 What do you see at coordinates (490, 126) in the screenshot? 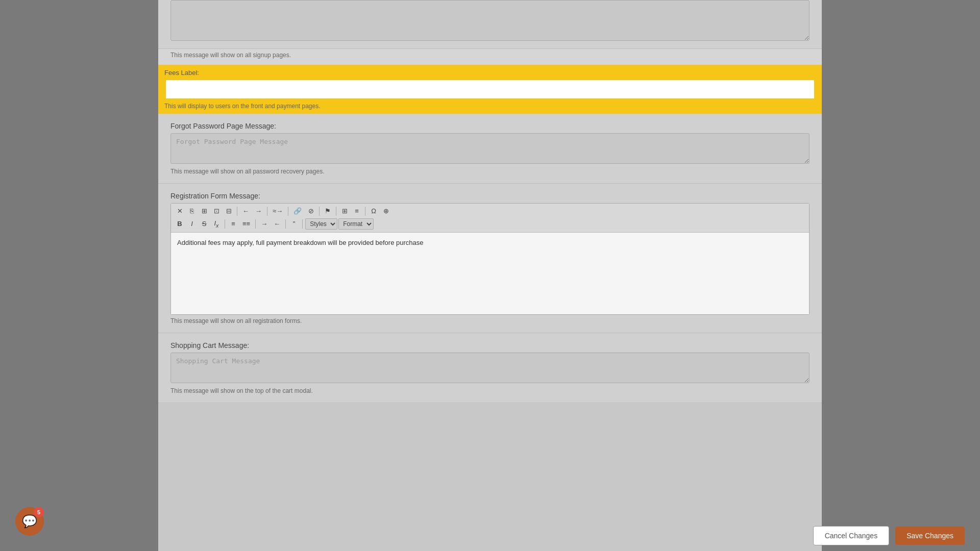
I see `forgot-password-label: Forgot Password Page Message:` at bounding box center [490, 126].